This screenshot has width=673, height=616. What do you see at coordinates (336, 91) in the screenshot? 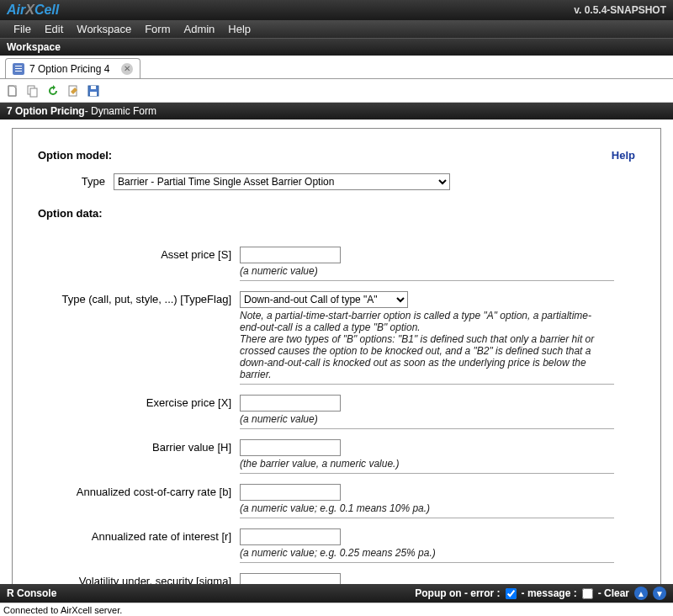
I see `toolbar` at bounding box center [336, 91].